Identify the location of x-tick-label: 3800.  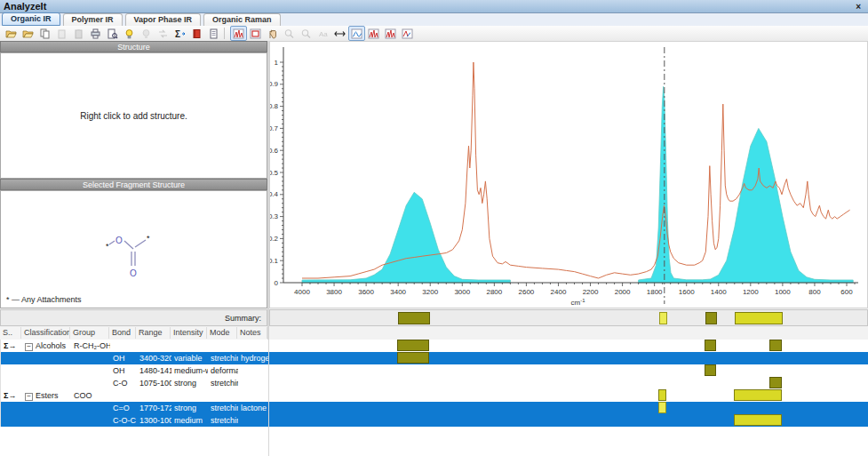
(334, 292).